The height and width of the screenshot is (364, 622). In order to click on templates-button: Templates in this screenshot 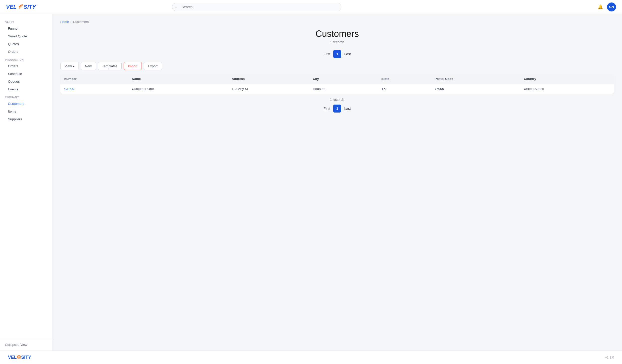, I will do `click(110, 66)`.